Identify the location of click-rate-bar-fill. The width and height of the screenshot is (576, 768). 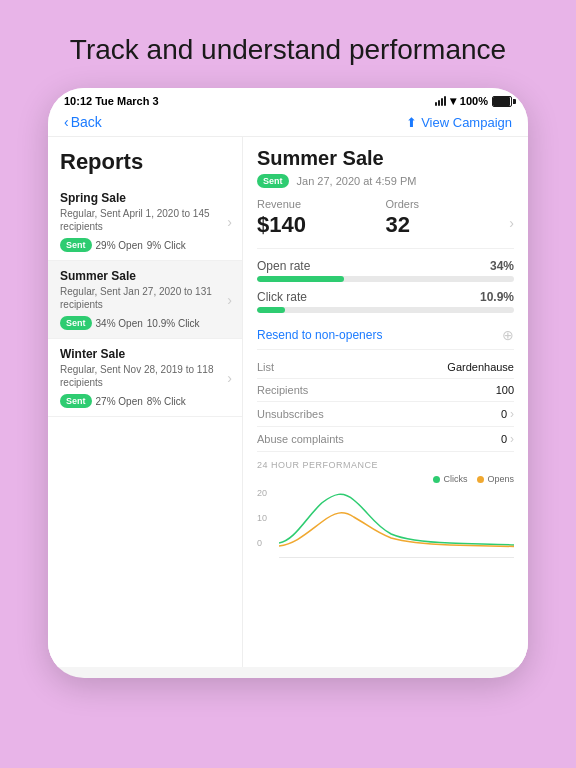
(271, 310).